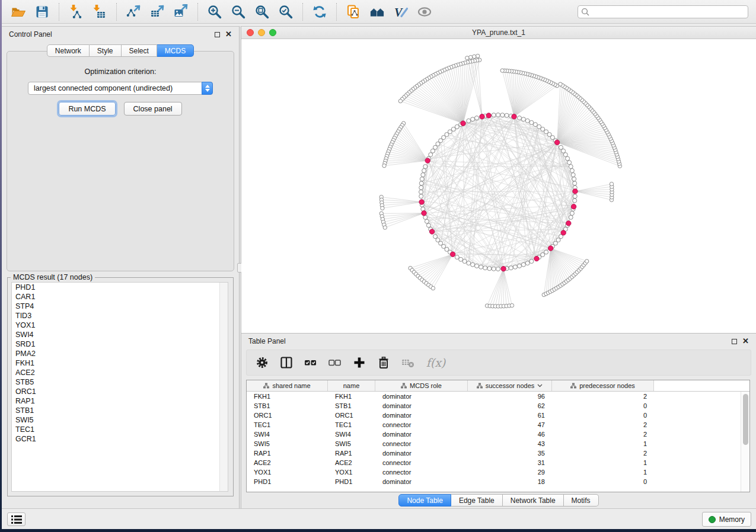 The width and height of the screenshot is (756, 532). Describe the element at coordinates (498, 406) in the screenshot. I see `table-row: STB1STB1dominator620` at that location.